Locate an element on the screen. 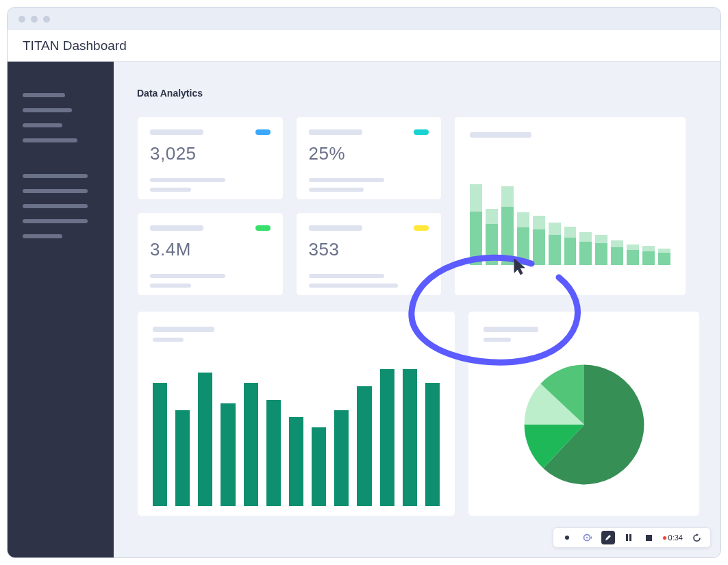 Image resolution: width=728 pixels, height=565 pixels. recording-timer: 0:34 is located at coordinates (673, 538).